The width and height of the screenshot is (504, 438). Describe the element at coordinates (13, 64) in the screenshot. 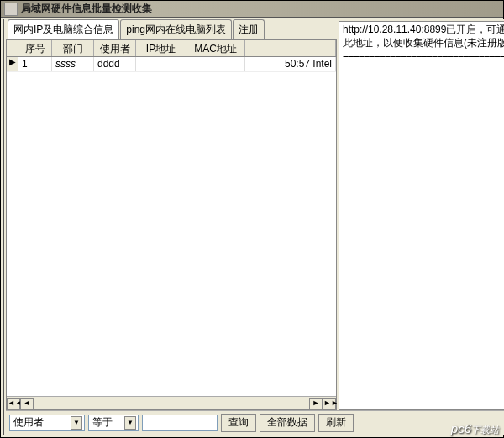

I see `row-indicator-icon: ▶` at that location.